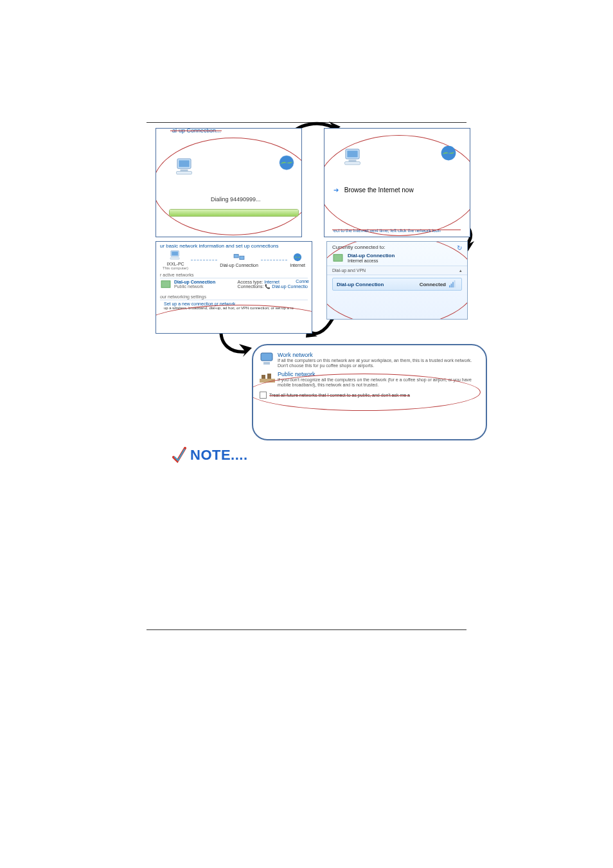 The height and width of the screenshot is (868, 613). I want to click on work-network-option: Work network If all the computers on thi…, so click(369, 360).